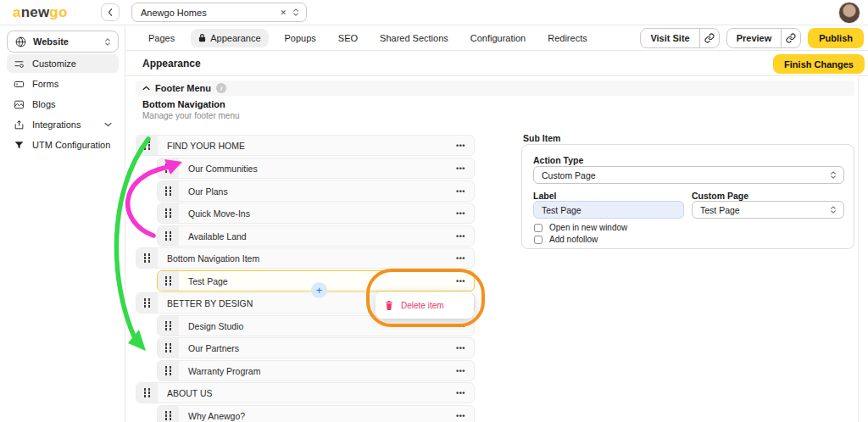 This screenshot has width=868, height=422. I want to click on menu-item-row: Quick Move-Ins •••, so click(315, 214).